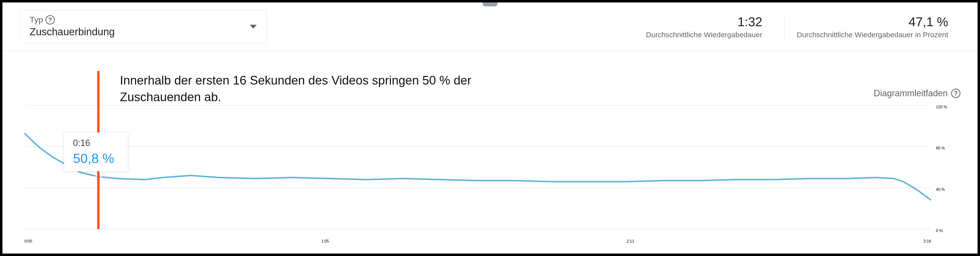 This screenshot has width=980, height=256. I want to click on tooltip-value: 50,8 %, so click(96, 158).